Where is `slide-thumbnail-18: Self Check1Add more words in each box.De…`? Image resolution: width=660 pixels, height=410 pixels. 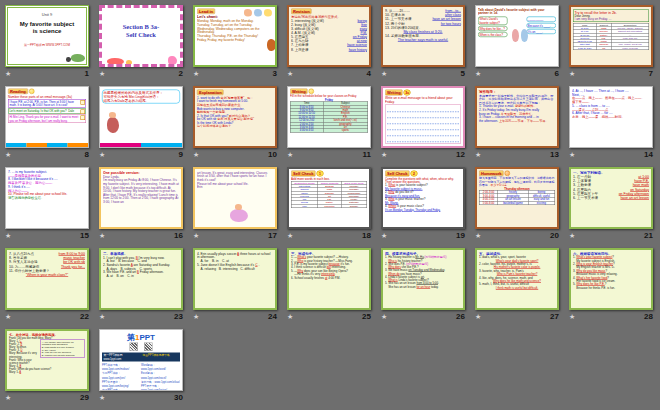 slide-thumbnail-18: Self Check1Add more words in each box.De… is located at coordinates (329, 198).